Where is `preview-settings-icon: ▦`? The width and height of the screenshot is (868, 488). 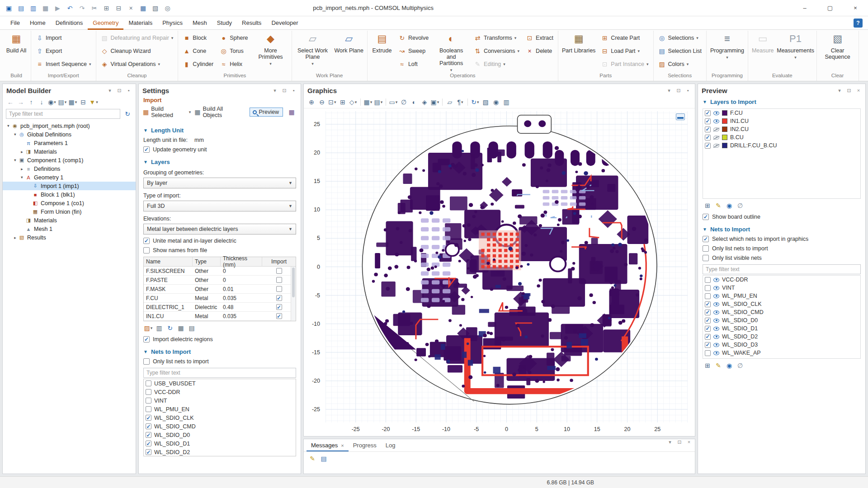 preview-settings-icon: ▦ is located at coordinates (292, 112).